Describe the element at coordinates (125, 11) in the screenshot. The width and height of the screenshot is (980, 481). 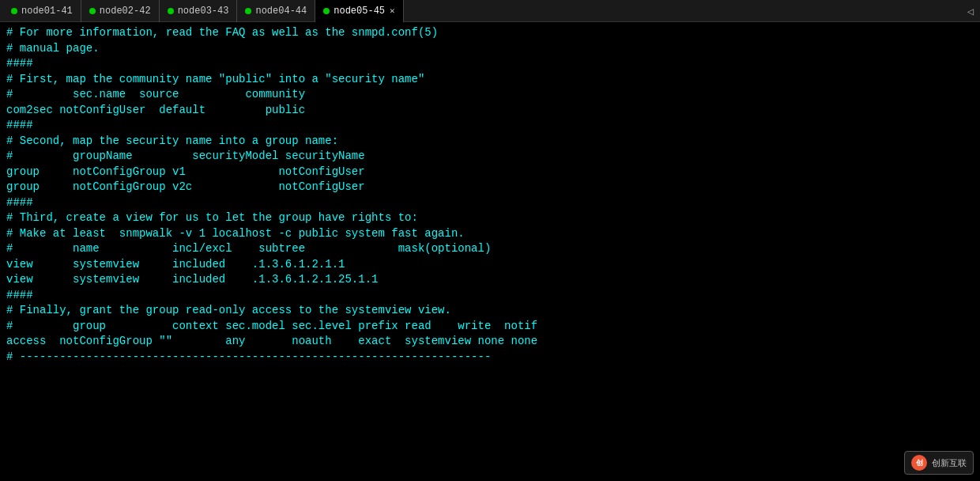
I see `tab-label: node02-42` at that location.